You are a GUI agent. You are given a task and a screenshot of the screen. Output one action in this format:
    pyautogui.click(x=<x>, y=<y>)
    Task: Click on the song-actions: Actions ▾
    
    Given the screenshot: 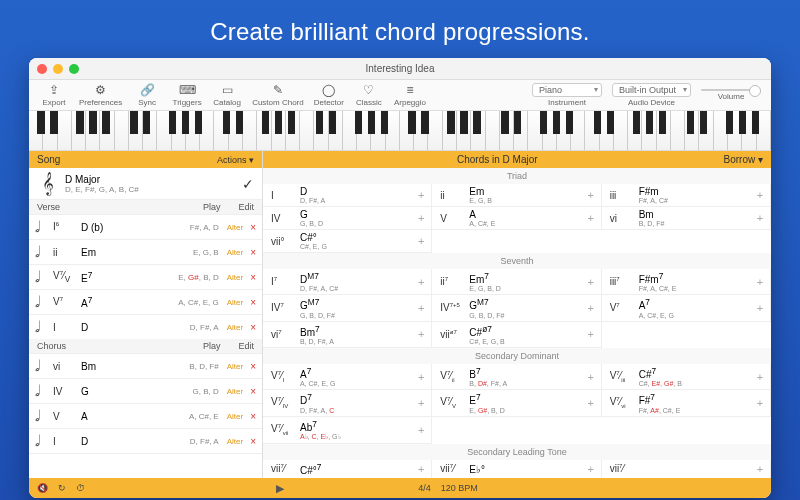 What is the action you would take?
    pyautogui.click(x=236, y=160)
    